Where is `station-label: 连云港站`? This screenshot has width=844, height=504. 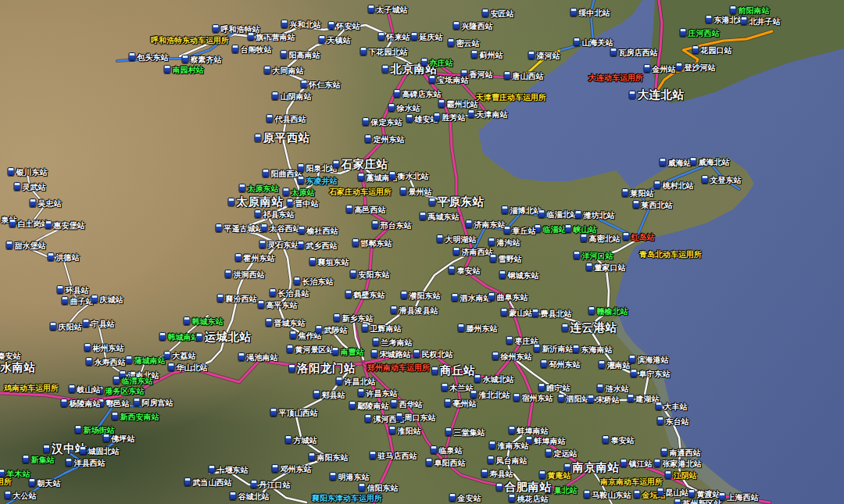 station-label: 连云港站 is located at coordinates (589, 328).